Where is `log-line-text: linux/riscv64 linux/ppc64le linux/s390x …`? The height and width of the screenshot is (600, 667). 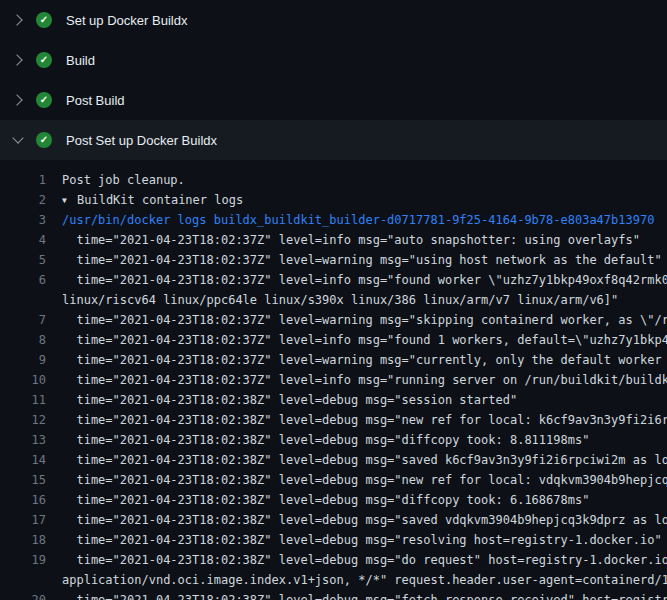 log-line-text: linux/riscv64 linux/ppc64le linux/s390x … is located at coordinates (356, 300).